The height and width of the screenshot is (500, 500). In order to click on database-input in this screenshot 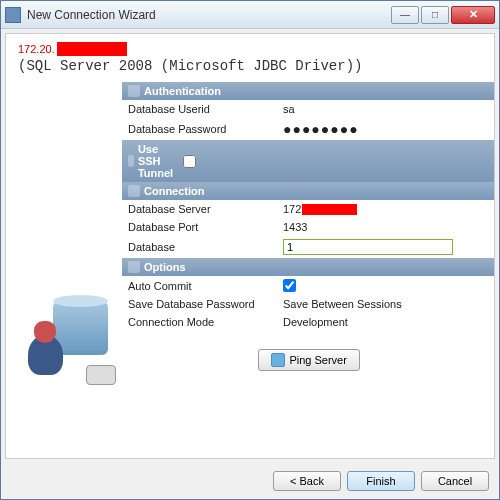, I will do `click(368, 247)`.